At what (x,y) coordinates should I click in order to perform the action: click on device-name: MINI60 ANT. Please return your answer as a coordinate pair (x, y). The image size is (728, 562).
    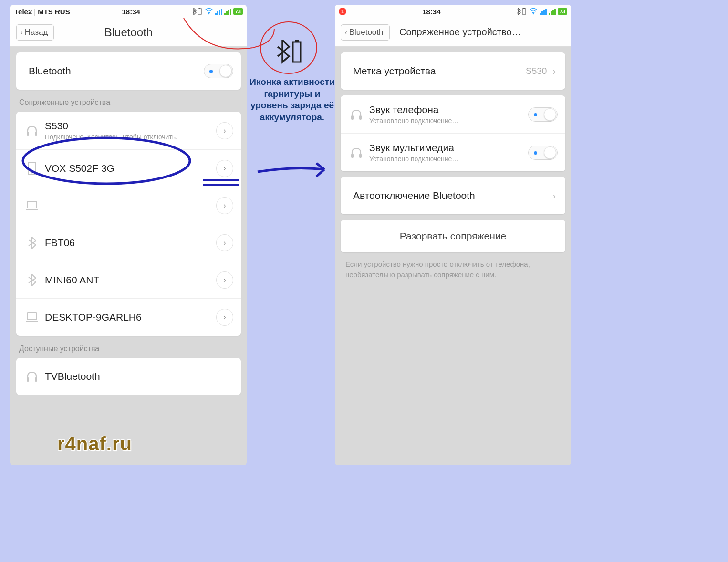
    Looking at the image, I should click on (131, 280).